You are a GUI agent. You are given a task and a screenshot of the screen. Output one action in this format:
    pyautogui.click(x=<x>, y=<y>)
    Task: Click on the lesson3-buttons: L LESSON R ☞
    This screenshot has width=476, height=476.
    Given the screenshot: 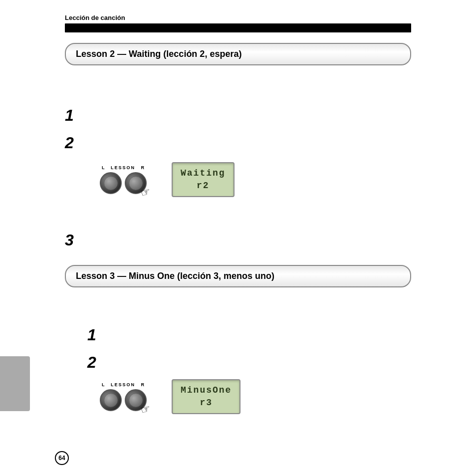 What is the action you would take?
    pyautogui.click(x=123, y=397)
    